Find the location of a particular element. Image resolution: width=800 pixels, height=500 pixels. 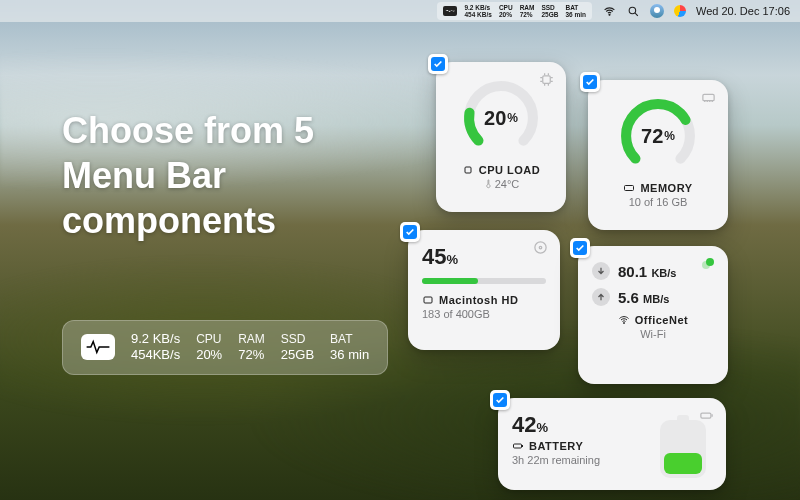

widget-memory: 72% MEMORY 10 of 16 GB is located at coordinates (658, 155).